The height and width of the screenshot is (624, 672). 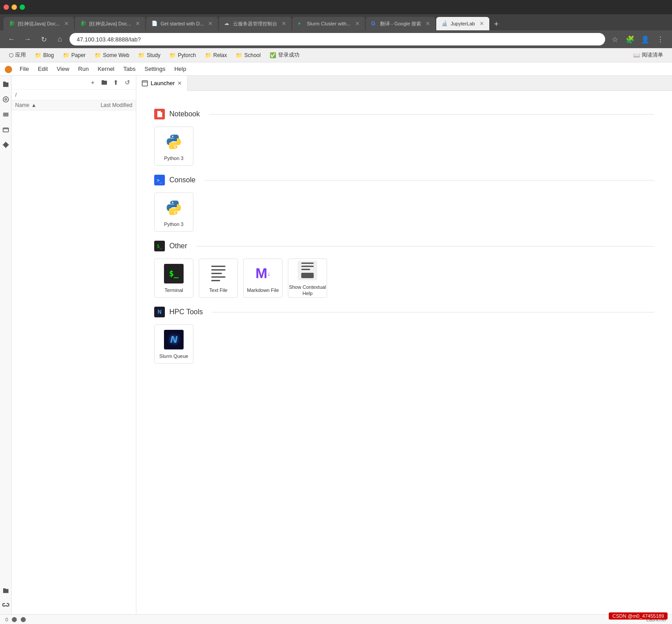 I want to click on url-input, so click(x=337, y=39).